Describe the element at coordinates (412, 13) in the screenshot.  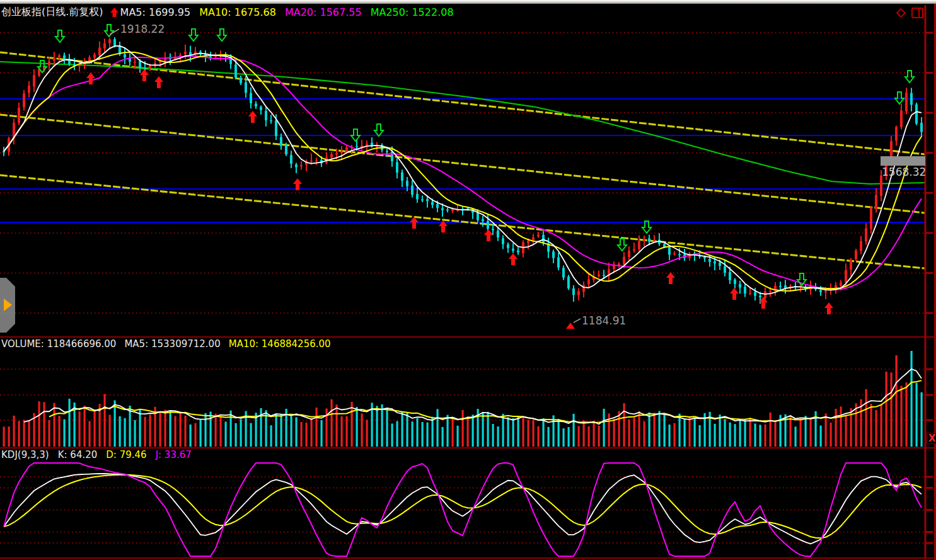
I see `legend-ma250: MA250: 1522.08` at that location.